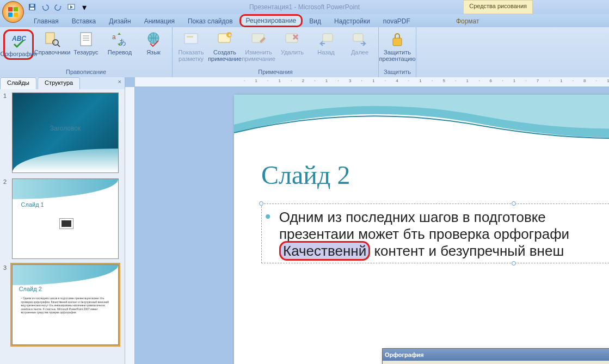 Image resolution: width=609 pixels, height=364 pixels. I want to click on group-protect-label: Защитить, so click(397, 72).